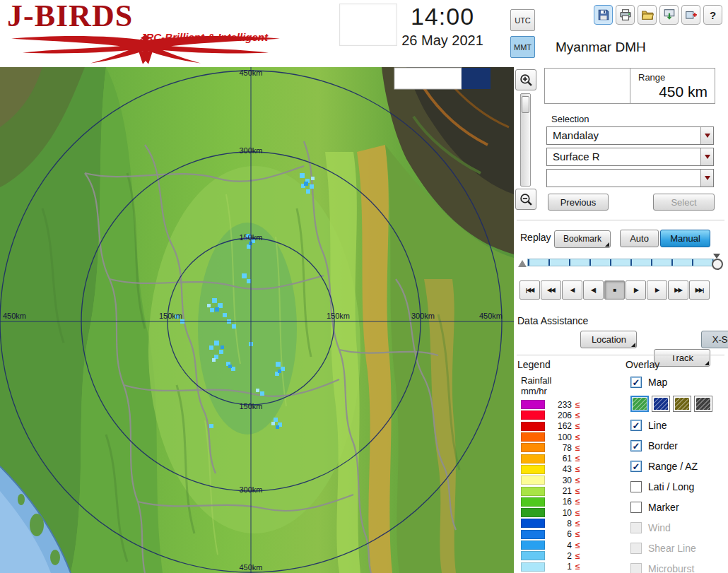 The image size is (728, 573). Describe the element at coordinates (683, 92) in the screenshot. I see `range-value: 450 km` at that location.